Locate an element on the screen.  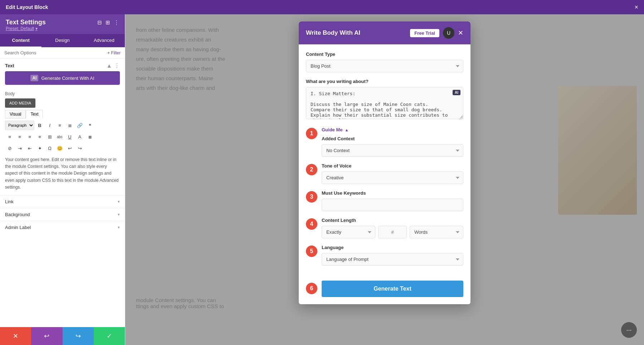
content-type-label: Content Type is located at coordinates (385, 54).